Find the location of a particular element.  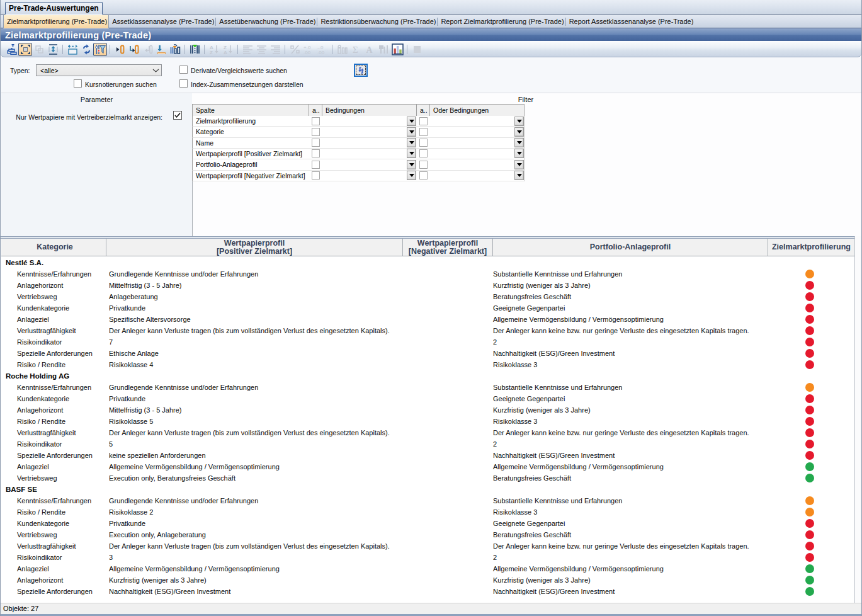

fit-height-button is located at coordinates (53, 49).